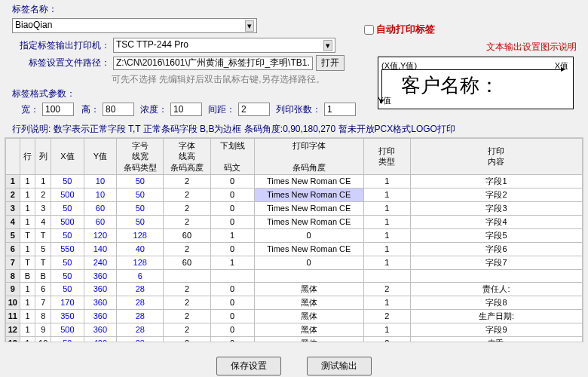  What do you see at coordinates (100, 289) in the screenshot?
I see `table-cell: 360` at bounding box center [100, 289].